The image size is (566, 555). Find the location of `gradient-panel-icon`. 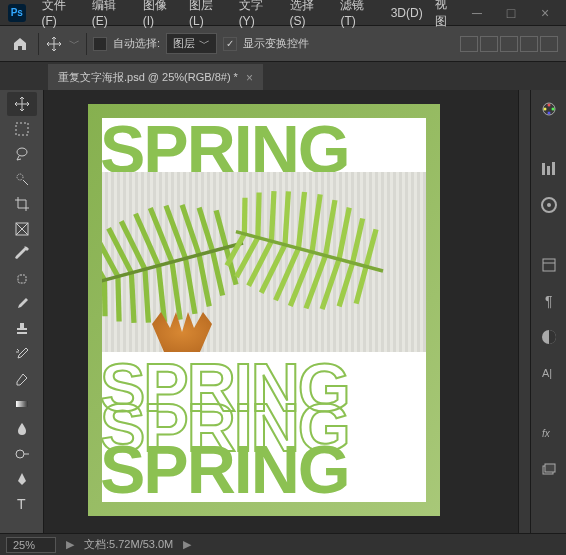

gradient-panel-icon is located at coordinates (549, 337).